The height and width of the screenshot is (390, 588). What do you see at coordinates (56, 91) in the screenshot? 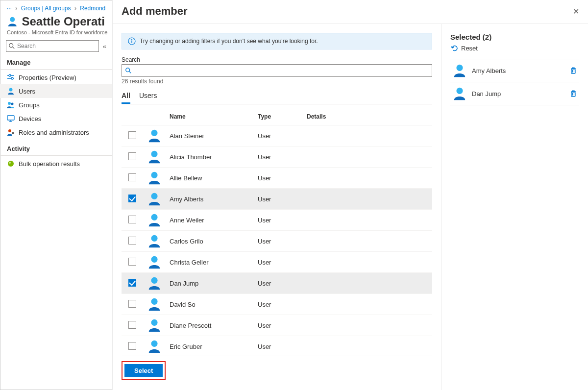
I see `sidebar-item-users: Users` at bounding box center [56, 91].